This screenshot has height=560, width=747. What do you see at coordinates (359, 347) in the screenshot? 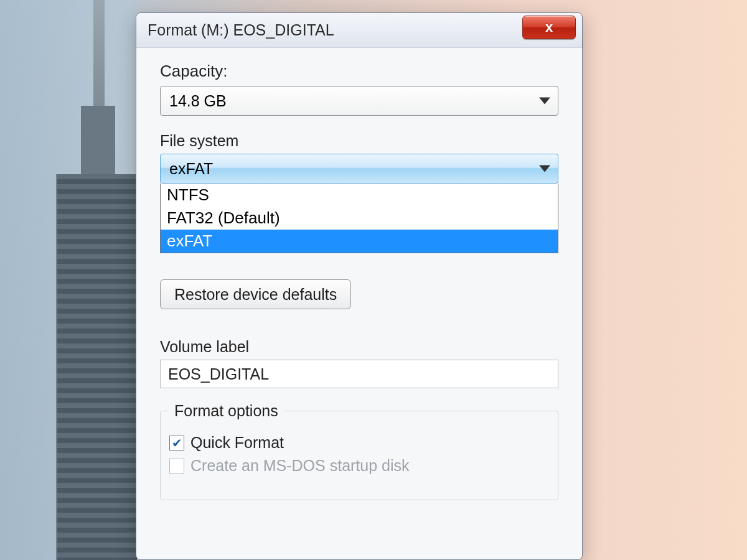
I see `volume-label-label: Volume label` at bounding box center [359, 347].